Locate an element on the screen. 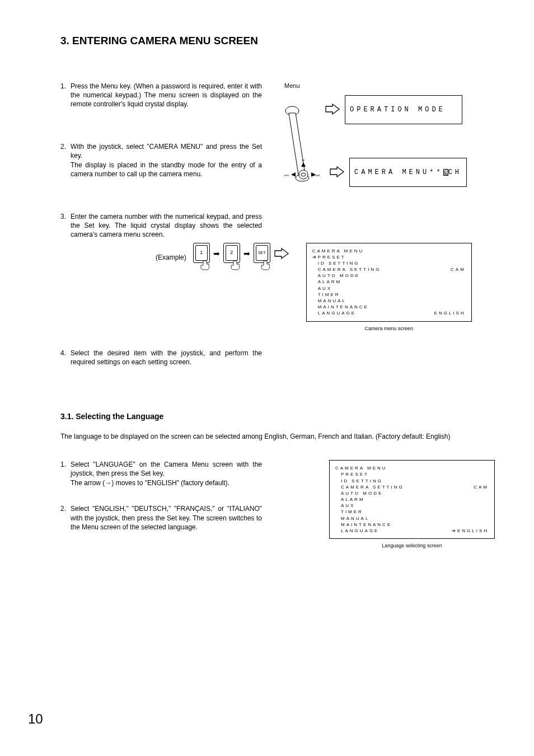  lcd-text-post: CH is located at coordinates (455, 172).